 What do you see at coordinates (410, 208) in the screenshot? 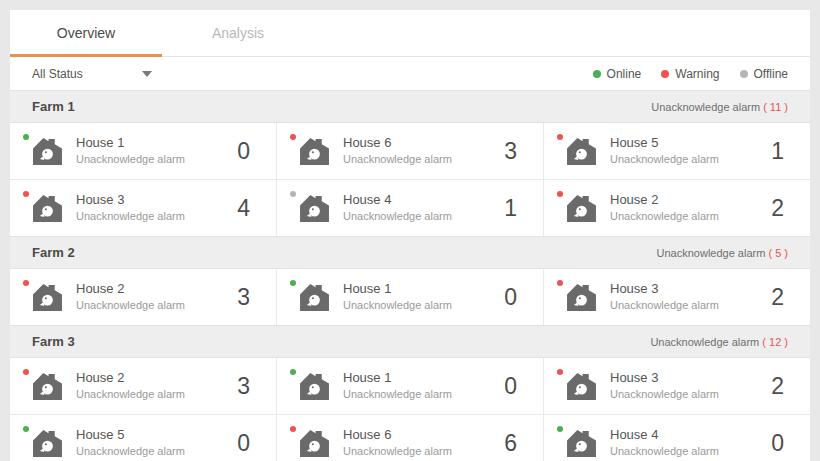
I see `house-card: House 4 Unacknowledge alarm 1` at bounding box center [410, 208].